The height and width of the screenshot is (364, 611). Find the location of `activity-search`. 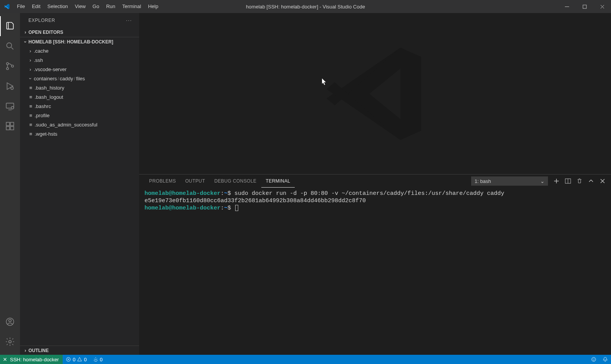

activity-search is located at coordinates (10, 46).